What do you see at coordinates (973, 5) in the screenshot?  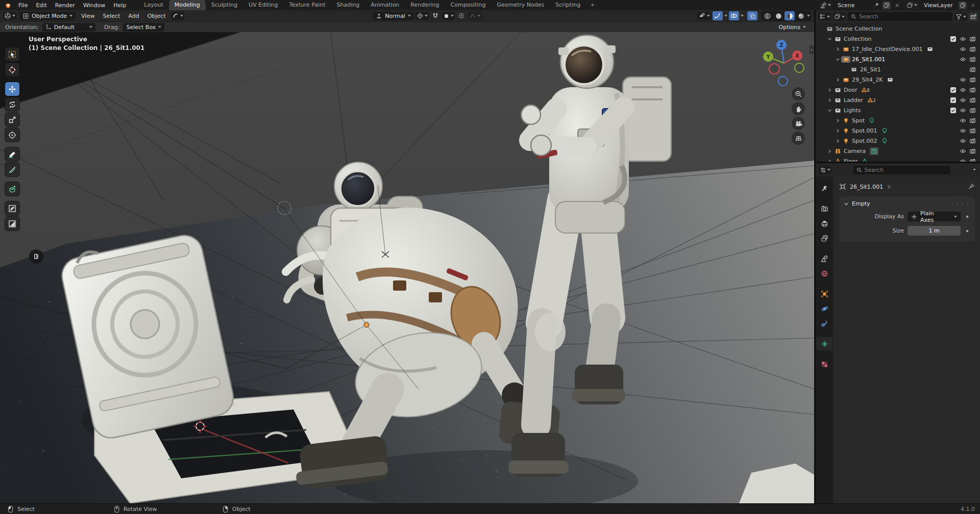 I see `remove-viewlayer-icon` at bounding box center [973, 5].